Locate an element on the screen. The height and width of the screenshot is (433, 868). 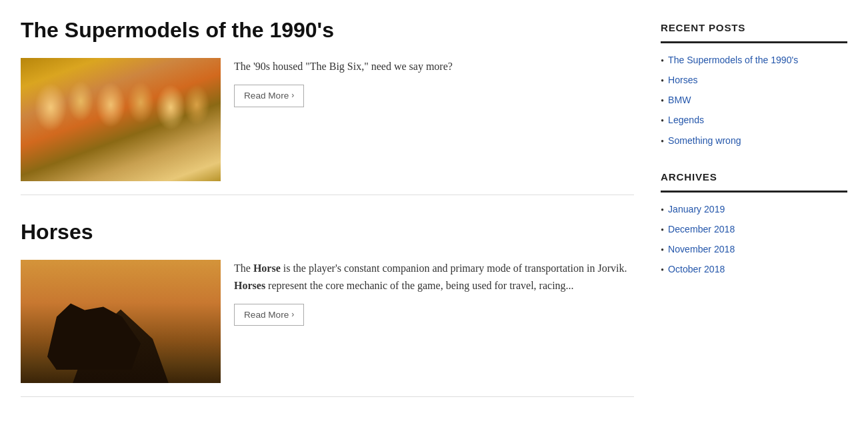
list-item: Legends is located at coordinates (754, 121).